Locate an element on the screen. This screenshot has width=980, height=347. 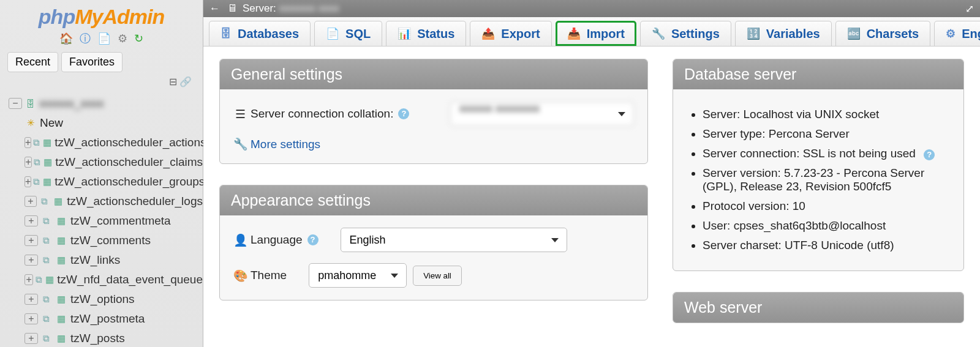
tree-table: +⧉▦tzW_nfd_data_event_queue is located at coordinates (102, 280).